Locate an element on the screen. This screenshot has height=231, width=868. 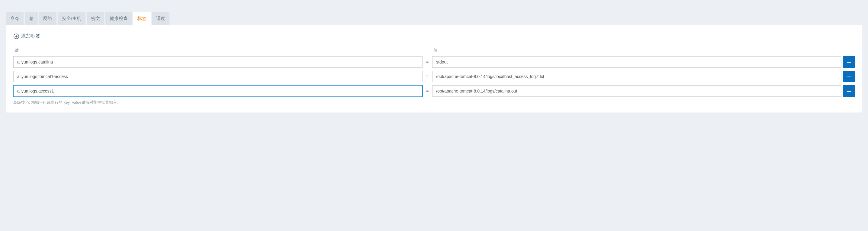
tab-command: 命令 is located at coordinates (15, 19).